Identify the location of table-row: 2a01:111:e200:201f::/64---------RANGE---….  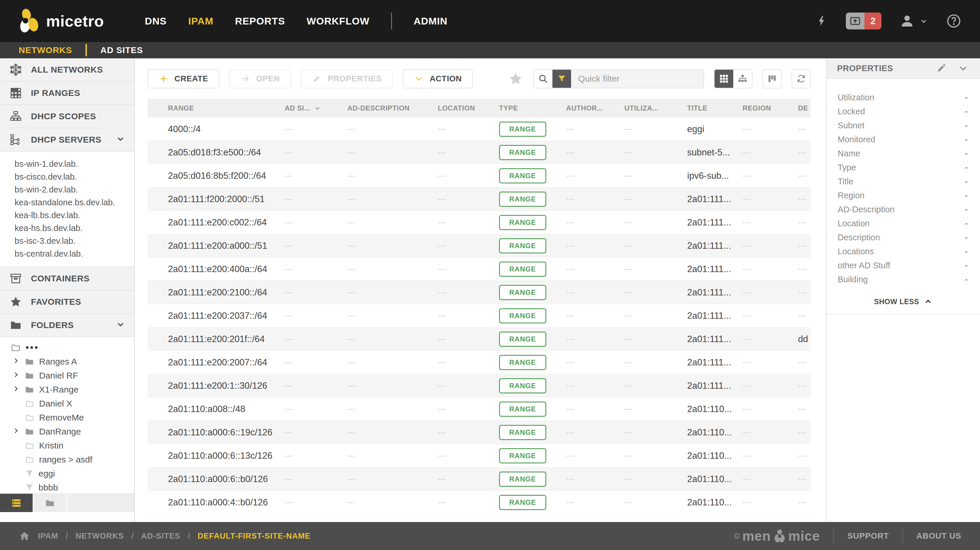
(479, 339).